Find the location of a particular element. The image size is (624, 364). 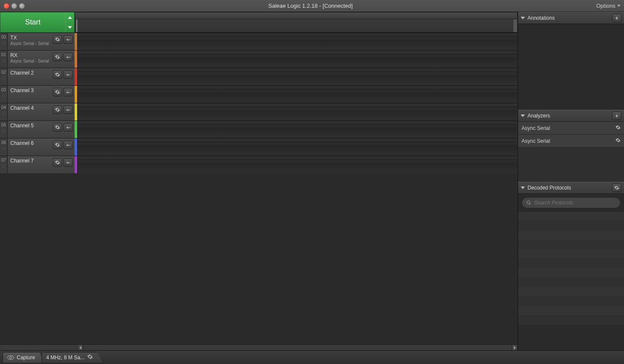

analyzers-empty-area is located at coordinates (571, 165).